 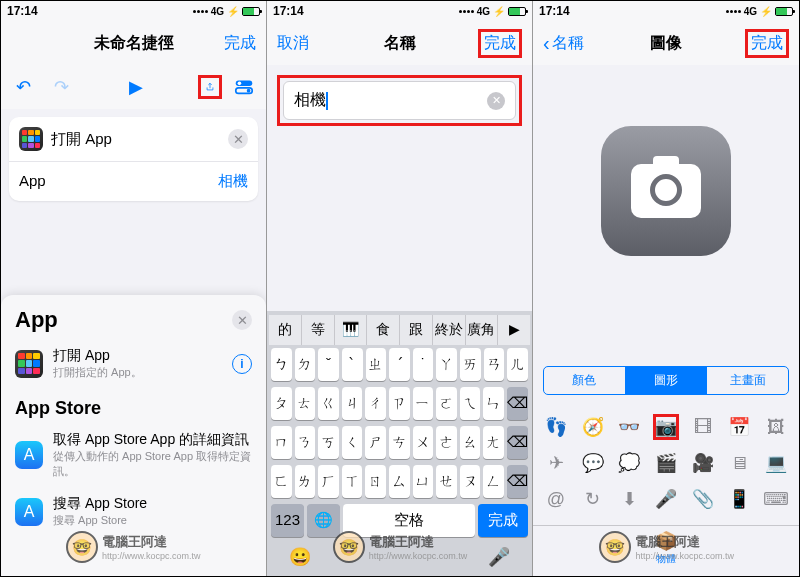 What do you see at coordinates (416, 330) in the screenshot?
I see `suggestion: 跟` at bounding box center [416, 330].